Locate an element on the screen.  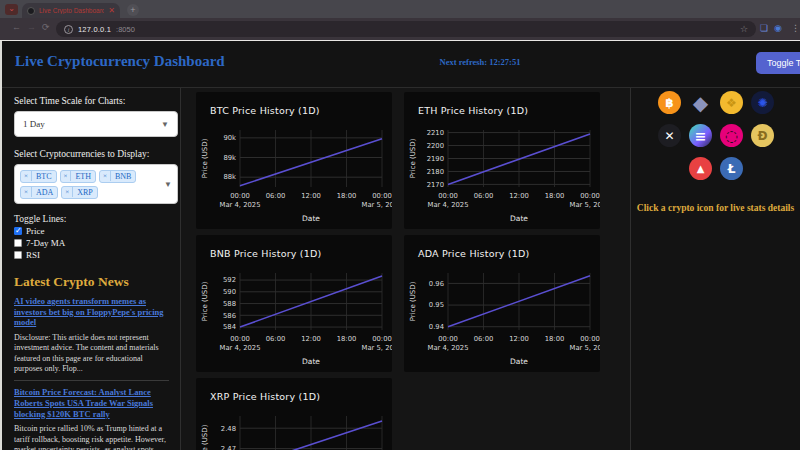
svg-text: 590 is located at coordinates (230, 292).